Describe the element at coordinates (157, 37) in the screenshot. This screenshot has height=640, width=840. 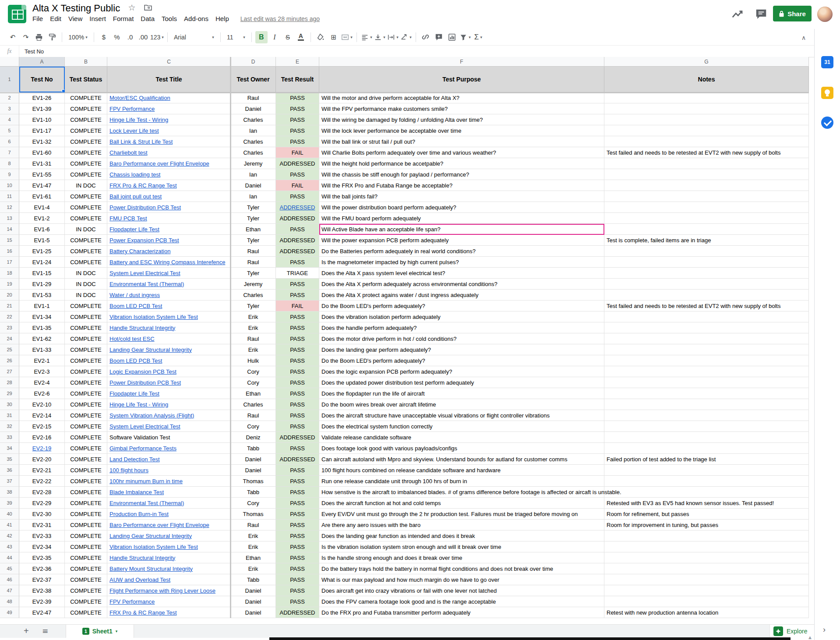
I see `more-formats-button: 123▾` at that location.